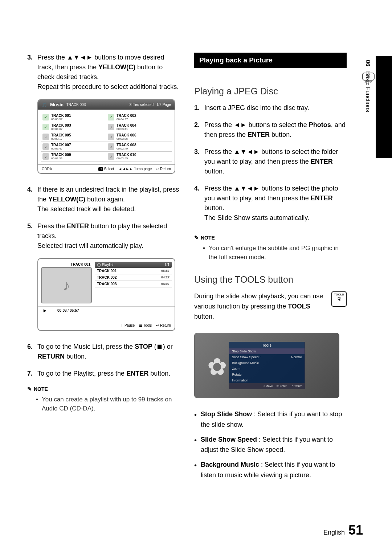  I want to click on track-item: ♪TRACK 00900:03:53, so click(74, 157).